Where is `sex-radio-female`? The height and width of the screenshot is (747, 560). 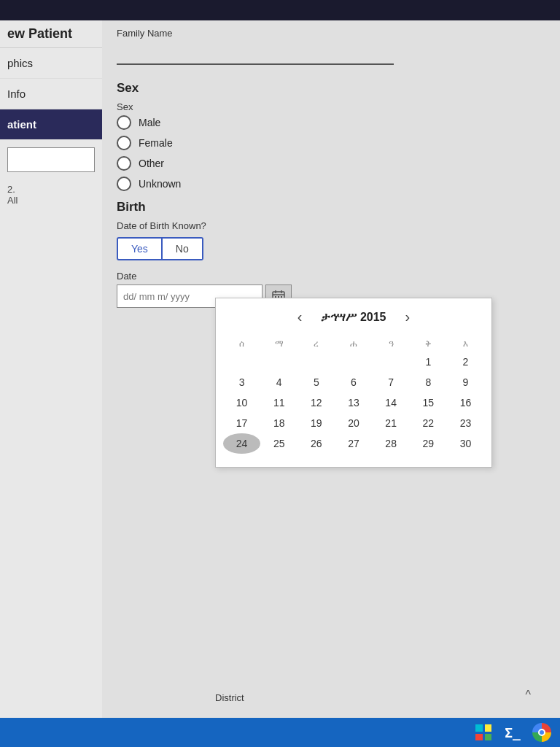 sex-radio-female is located at coordinates (124, 143).